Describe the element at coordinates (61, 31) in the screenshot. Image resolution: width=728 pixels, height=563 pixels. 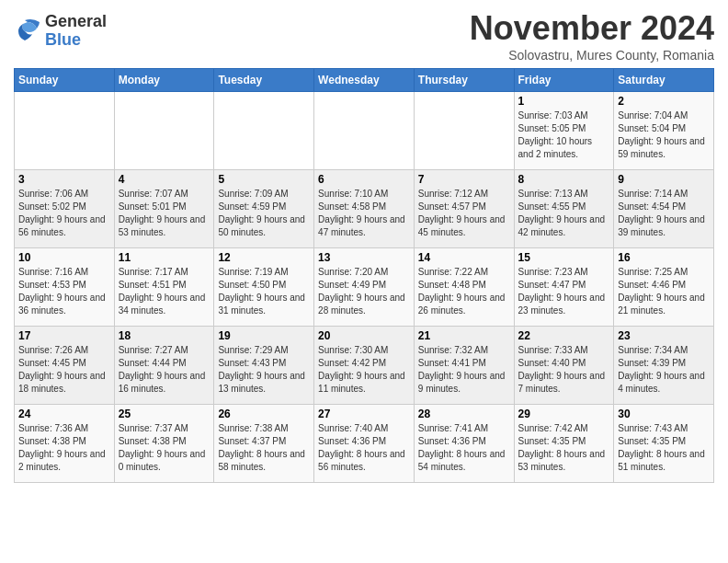
I see `logo: General Blue` at that location.